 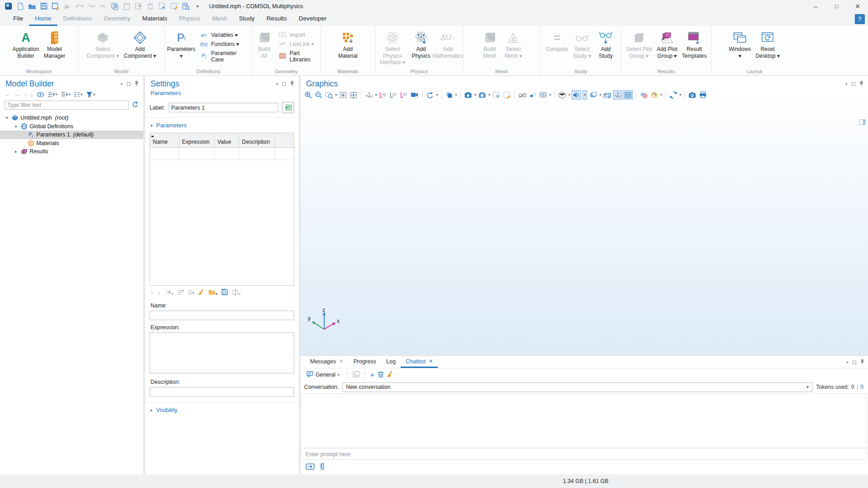 I want to click on variables-button: a=Variables ▾, so click(x=218, y=35).